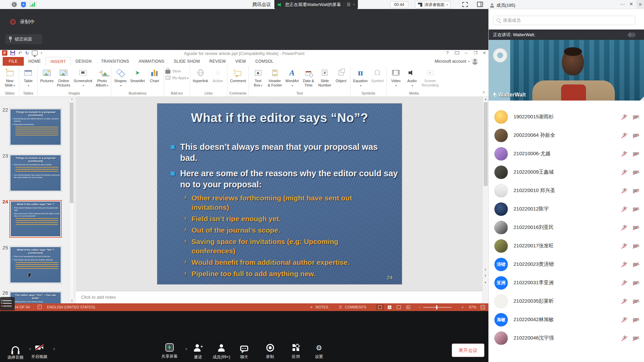  What do you see at coordinates (292, 77) in the screenshot?
I see `wordart-button: A WordArt` at bounding box center [292, 77].